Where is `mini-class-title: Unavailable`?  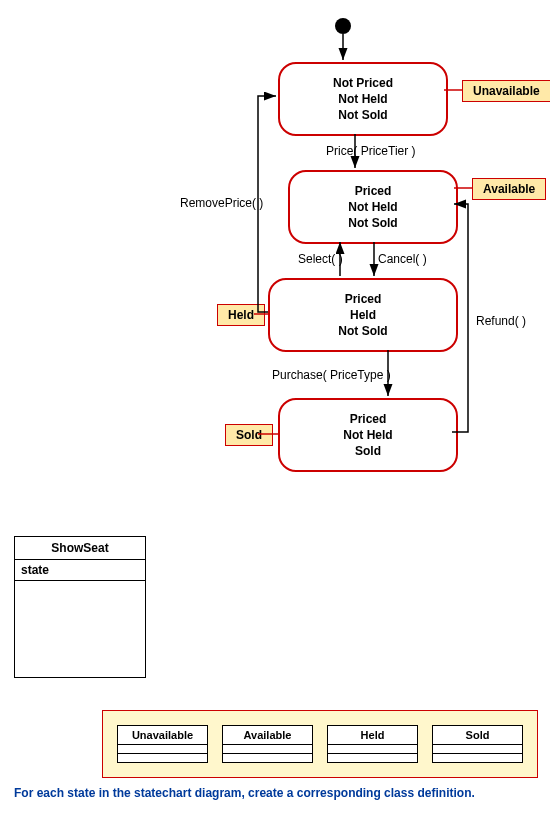 mini-class-title: Unavailable is located at coordinates (162, 736).